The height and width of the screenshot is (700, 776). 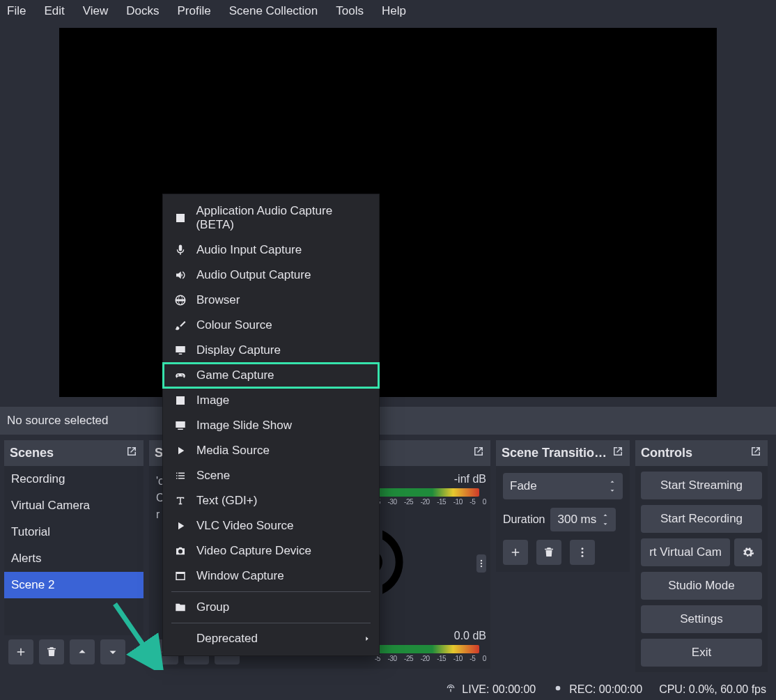 What do you see at coordinates (180, 275) in the screenshot?
I see `speaker-icon` at bounding box center [180, 275].